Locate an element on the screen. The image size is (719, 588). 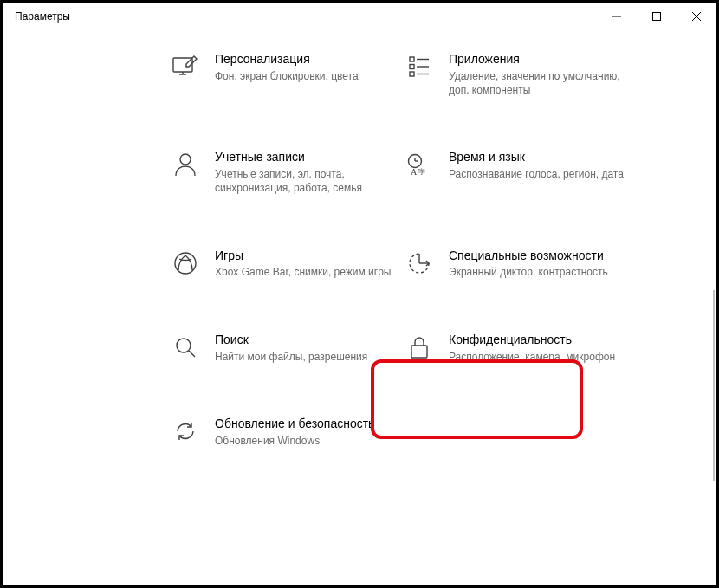
tile-privacy: Конфиденциальность Расположение, камера,… is located at coordinates (515, 348).